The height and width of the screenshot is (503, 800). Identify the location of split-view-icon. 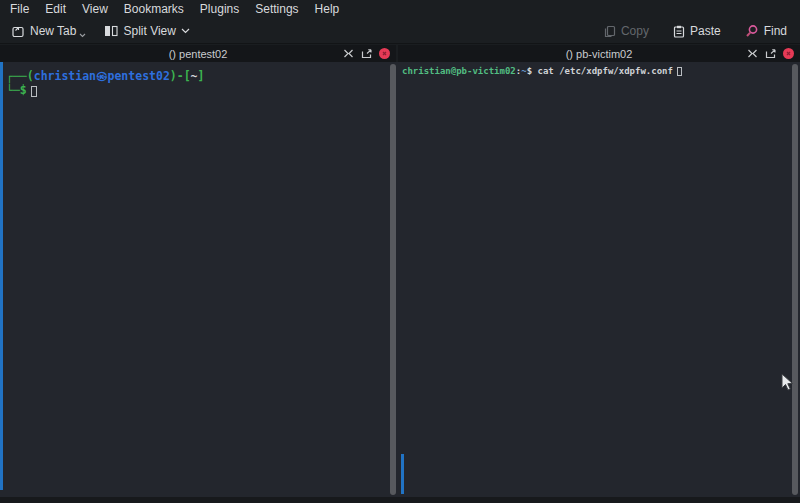
(111, 31).